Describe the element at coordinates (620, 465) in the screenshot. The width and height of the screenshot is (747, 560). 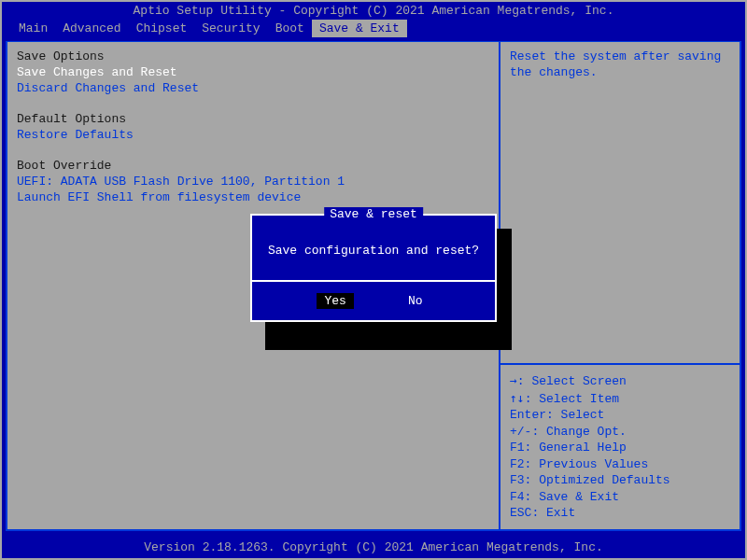
I see `help-f2: F2: Previous Values` at that location.